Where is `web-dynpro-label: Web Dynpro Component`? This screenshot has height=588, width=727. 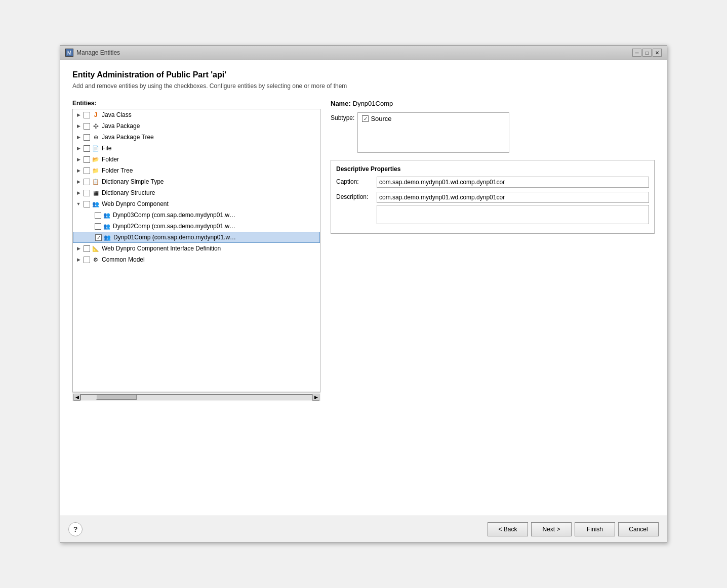
web-dynpro-label: Web Dynpro Component is located at coordinates (135, 204).